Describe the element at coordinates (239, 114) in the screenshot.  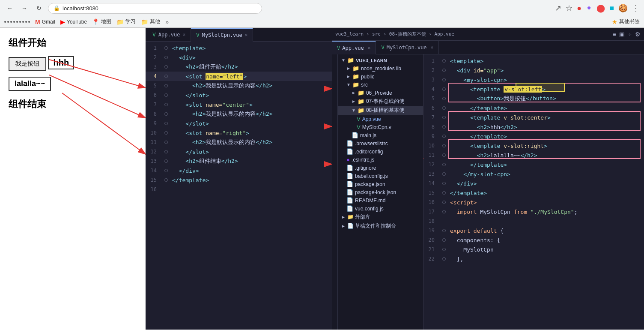
I see `code-line-8: 8 <h2>我是默认显示的内容</h2>` at that location.